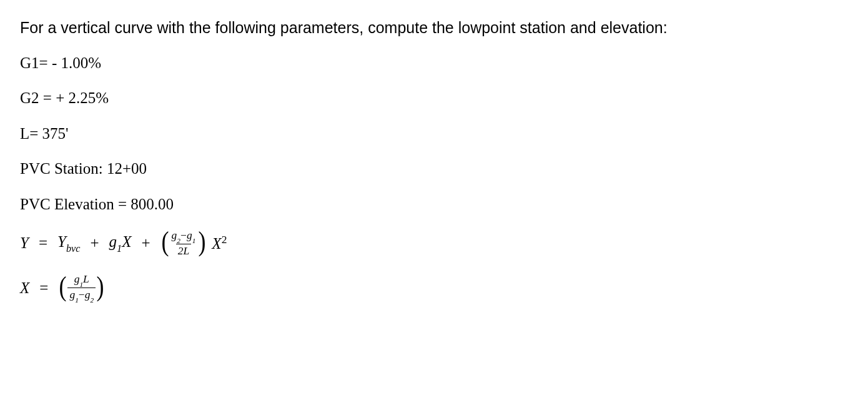  Describe the element at coordinates (121, 243) in the screenshot. I see `formula-y-term2: g1X` at that location.